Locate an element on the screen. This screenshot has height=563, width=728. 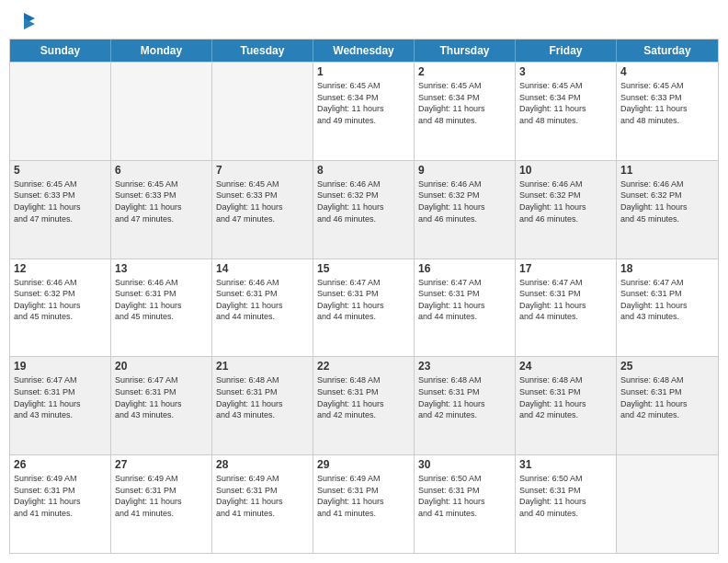
day-number: 10 is located at coordinates (566, 170).